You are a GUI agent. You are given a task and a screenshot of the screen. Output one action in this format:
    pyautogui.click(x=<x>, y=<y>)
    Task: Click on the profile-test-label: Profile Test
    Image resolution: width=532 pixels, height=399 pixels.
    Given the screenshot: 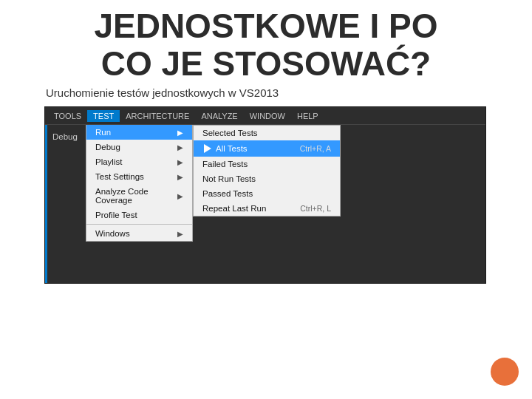 What is the action you would take?
    pyautogui.click(x=117, y=215)
    